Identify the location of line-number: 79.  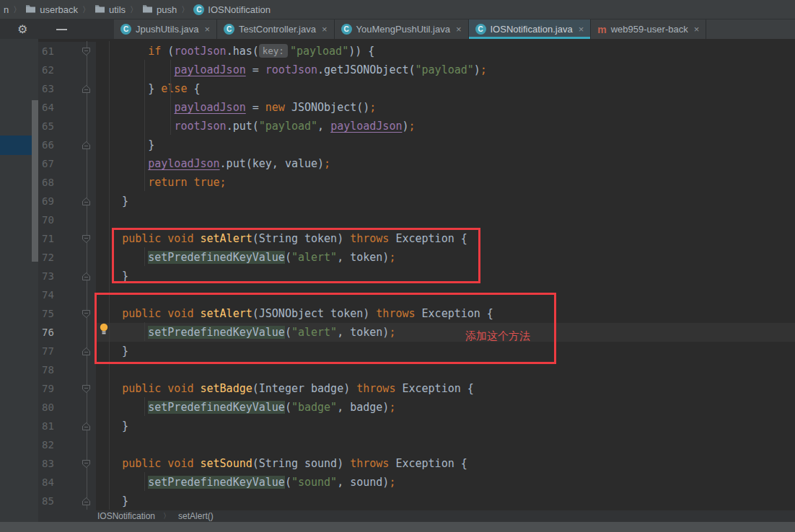
(57, 389).